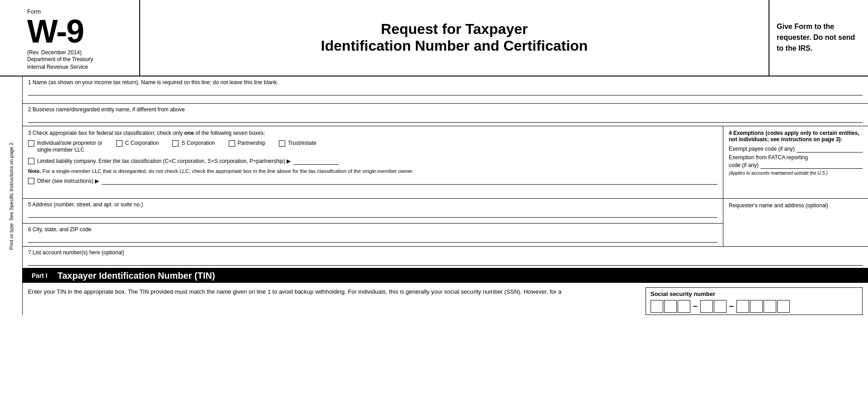 Image resolution: width=868 pixels, height=410 pixels. I want to click on checkbox-partnership-box, so click(232, 143).